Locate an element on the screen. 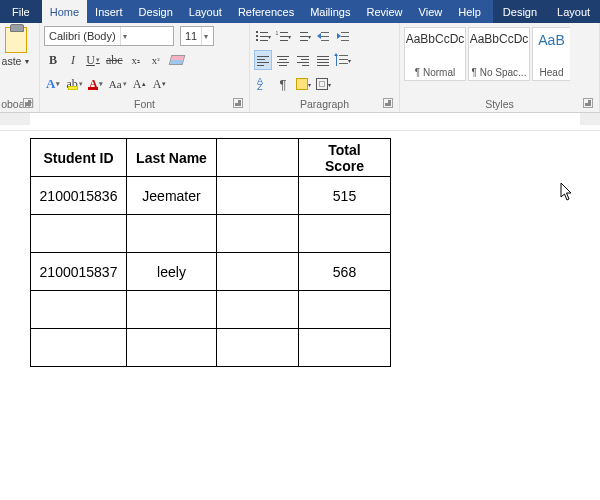  shading-button: ▾ is located at coordinates (303, 84).